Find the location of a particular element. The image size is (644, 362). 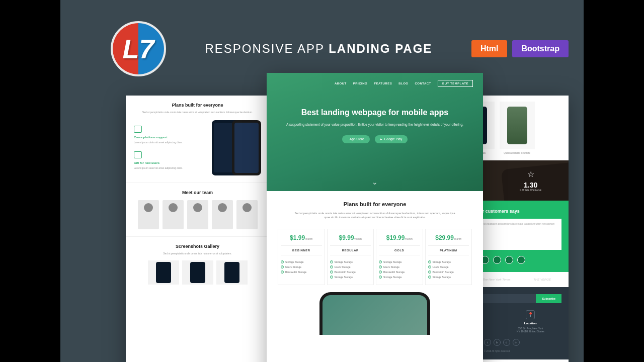

feat1-text: Lorem ipsum dolor sit amet adipiscing di… is located at coordinates (172, 143).